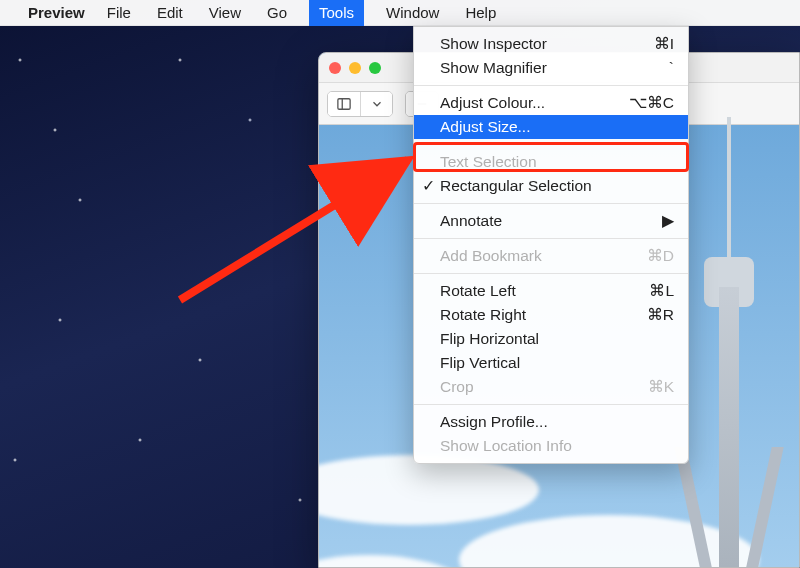 This screenshot has width=800, height=568. What do you see at coordinates (119, 13) in the screenshot?
I see `menu-file: File` at bounding box center [119, 13].